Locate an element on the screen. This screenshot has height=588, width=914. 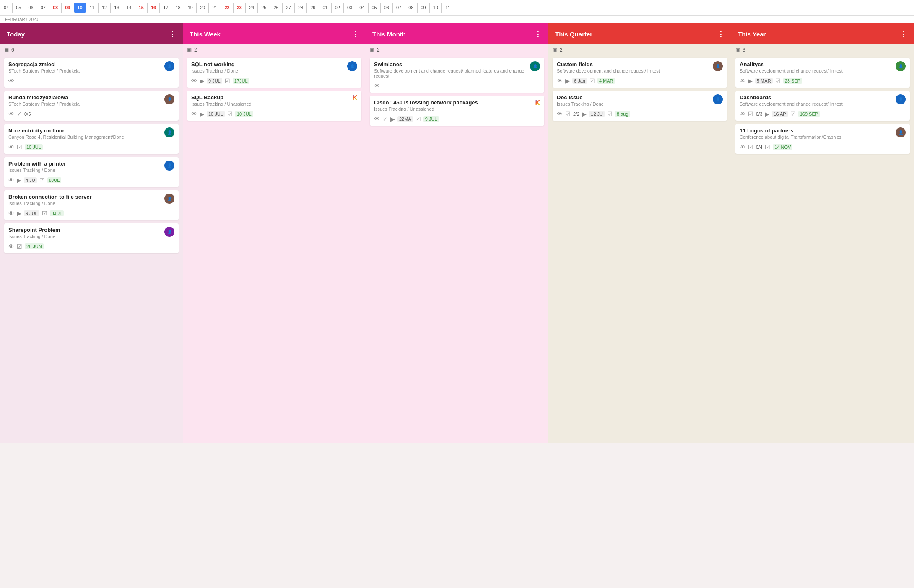
column-today-title: Today is located at coordinates (16, 34).